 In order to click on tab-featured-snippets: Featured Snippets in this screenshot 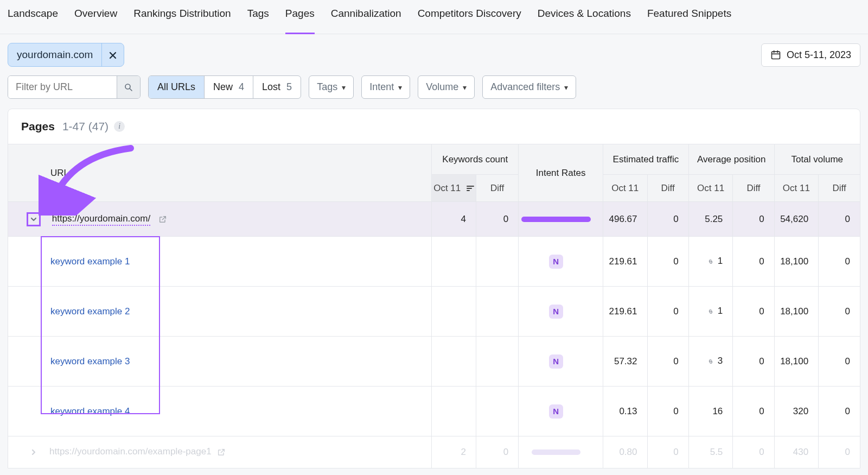, I will do `click(689, 16)`.